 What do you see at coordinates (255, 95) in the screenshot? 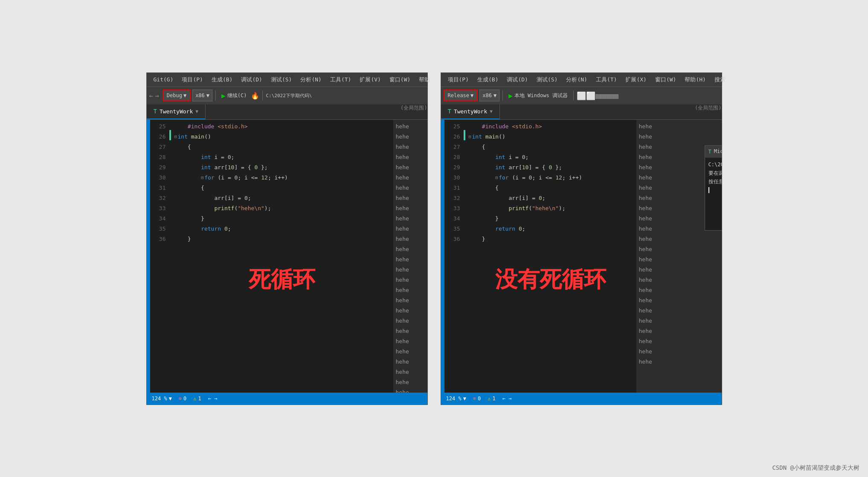
I see `fire-icon: 🔥` at bounding box center [255, 95].